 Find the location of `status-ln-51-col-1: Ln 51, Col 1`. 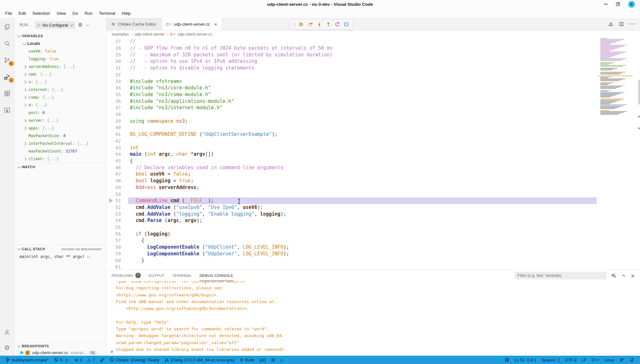

status-ln-51-col-1: Ln 51, Col 1 is located at coordinates (525, 360).